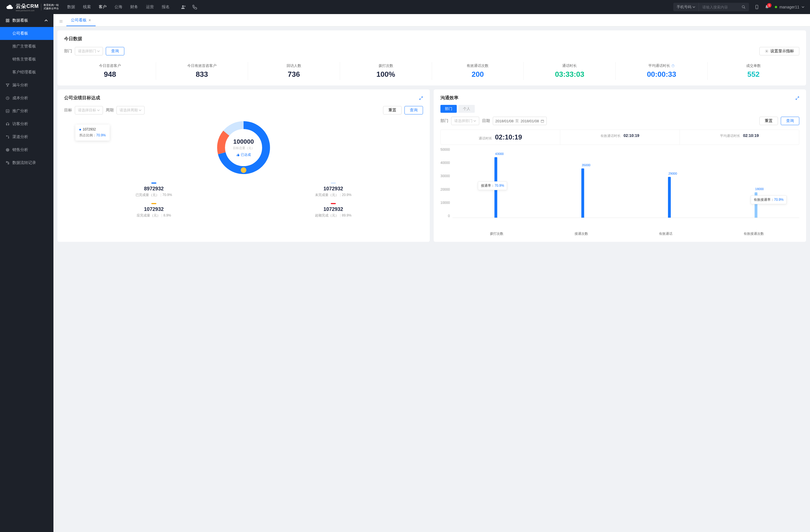  I want to click on legend-item: 1072932超额完成（元）|89.9%, so click(334, 211).